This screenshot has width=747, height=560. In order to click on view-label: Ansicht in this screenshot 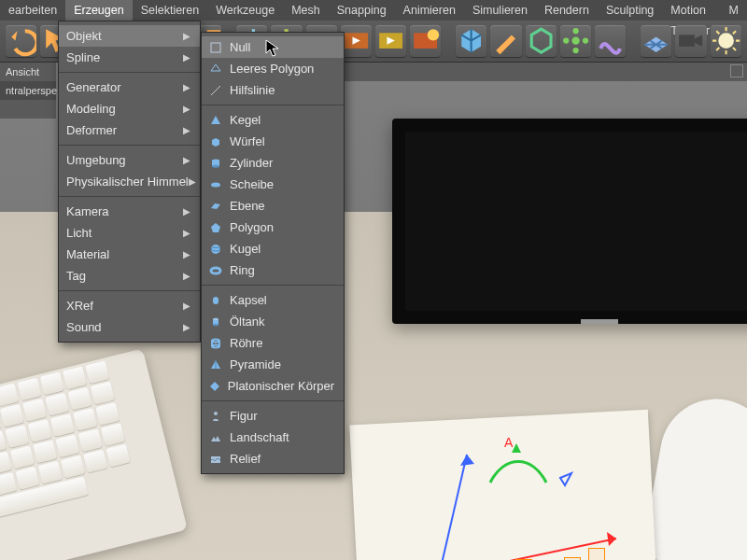, I will do `click(28, 72)`.